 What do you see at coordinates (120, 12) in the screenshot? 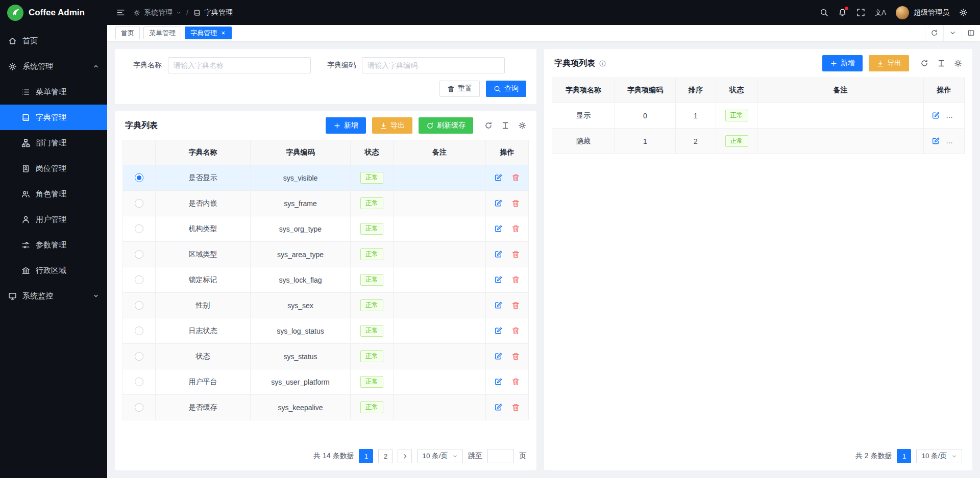
I see `menu-fold-icon` at bounding box center [120, 12].